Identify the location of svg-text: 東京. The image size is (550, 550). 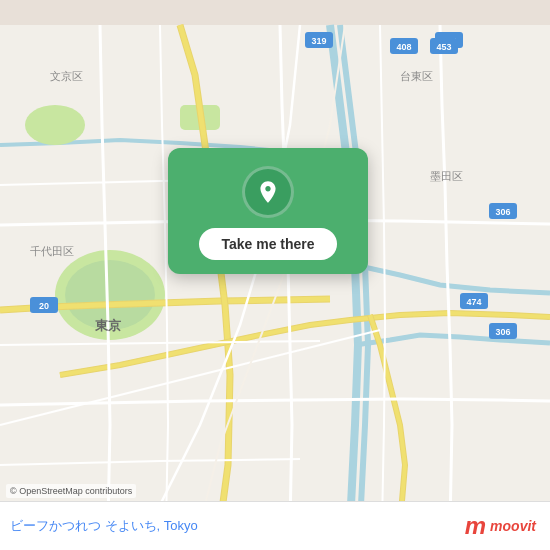
(108, 326).